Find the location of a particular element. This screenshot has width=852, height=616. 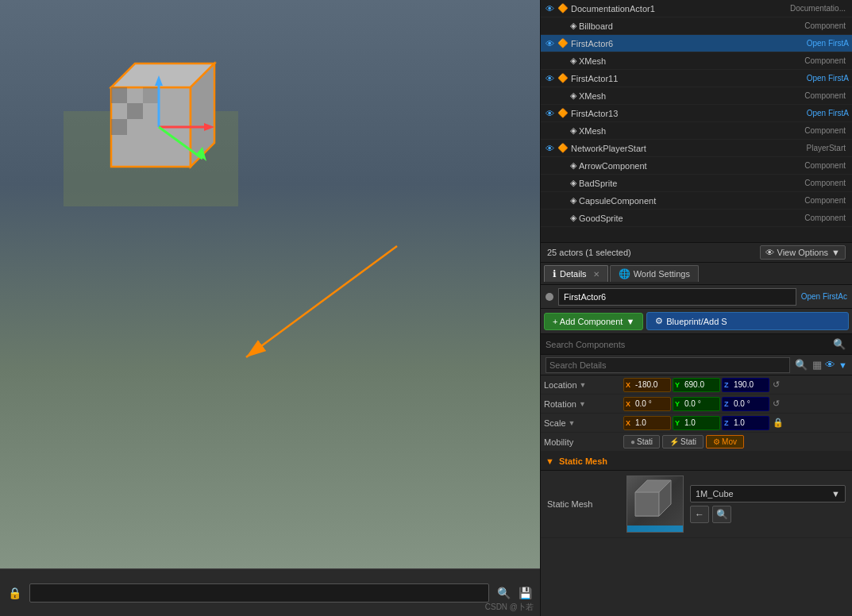

rotation-fields: X 0.0 ° Y 0.0 ° Z 0.0 ° ↺ is located at coordinates (736, 404).